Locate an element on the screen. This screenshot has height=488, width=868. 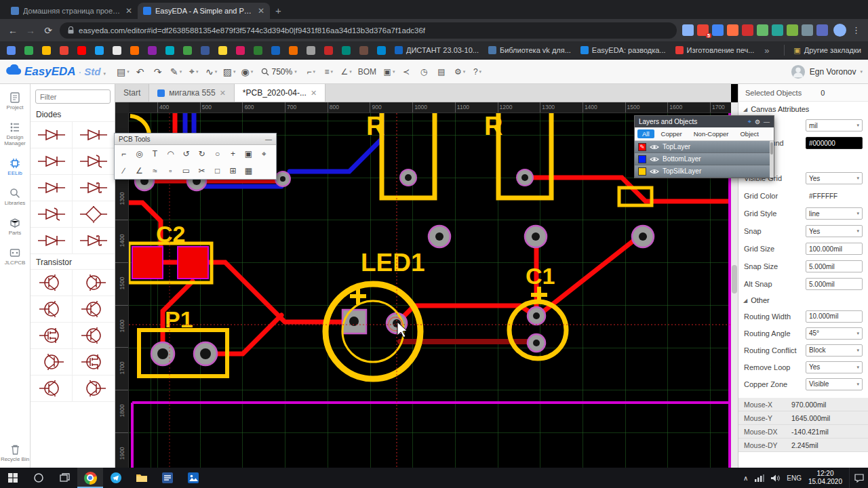
attribute-control: Block▾ is located at coordinates (834, 350).